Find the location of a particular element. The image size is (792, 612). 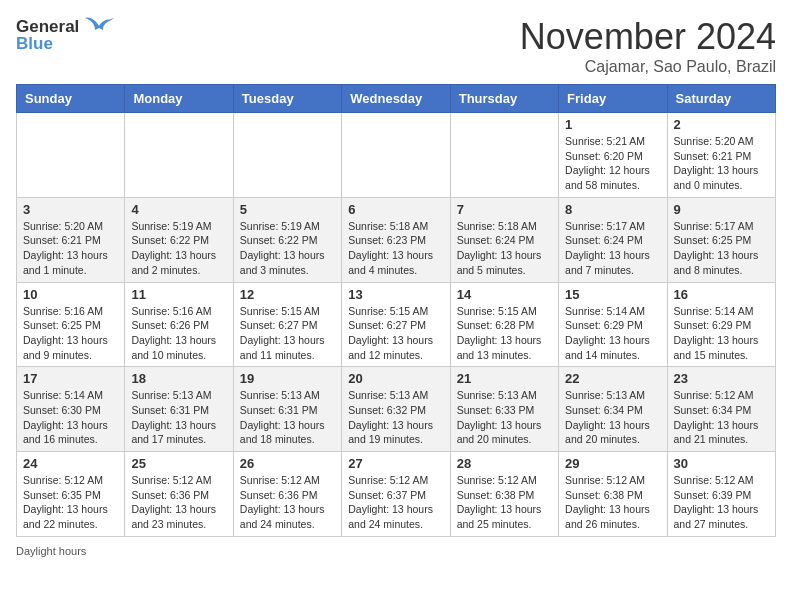

calendar-cell: 29Sunrise: 5:12 AM Sunset: 6:38 PM Dayli… is located at coordinates (613, 494).